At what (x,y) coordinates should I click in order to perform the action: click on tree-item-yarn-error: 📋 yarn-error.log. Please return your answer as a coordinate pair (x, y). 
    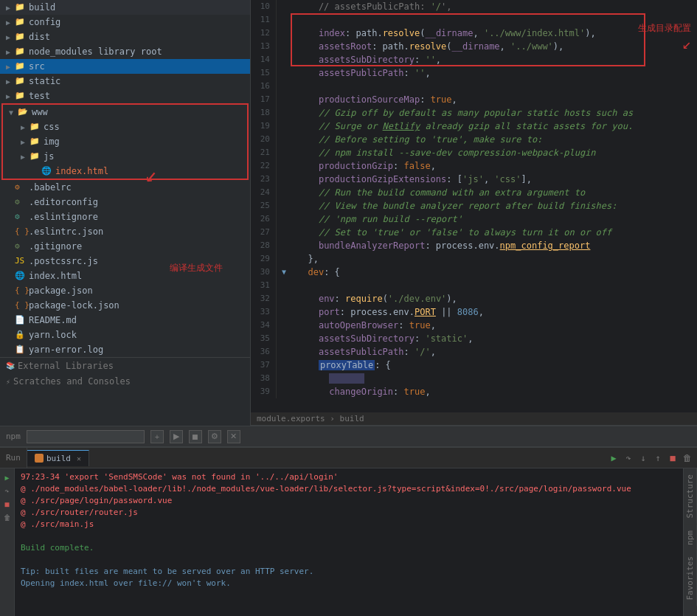
    Looking at the image, I should click on (125, 350).